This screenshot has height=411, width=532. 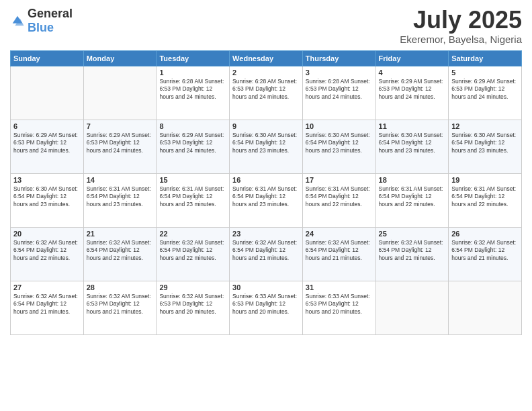 What do you see at coordinates (412, 58) in the screenshot?
I see `col-friday: Friday` at bounding box center [412, 58].